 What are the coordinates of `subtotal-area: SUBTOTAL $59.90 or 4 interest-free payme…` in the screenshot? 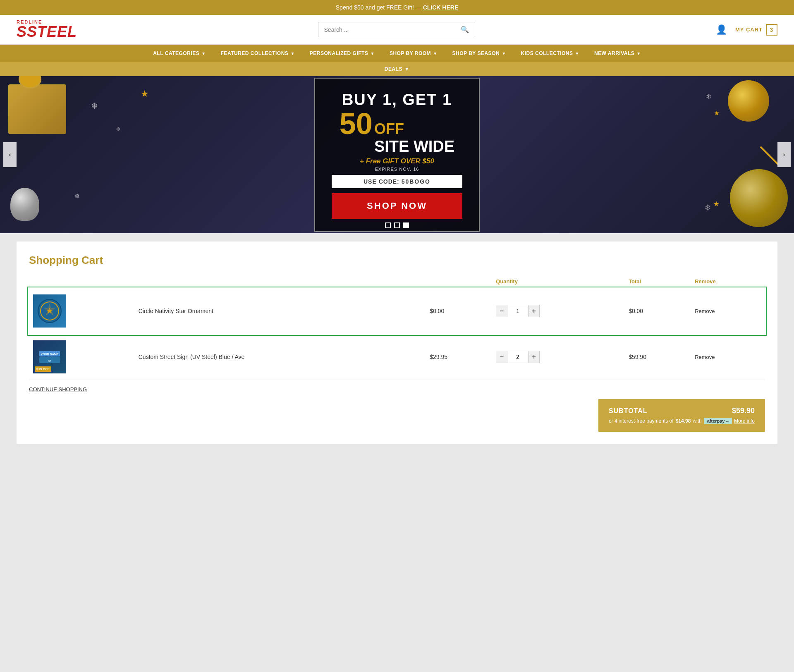 It's located at (397, 415).